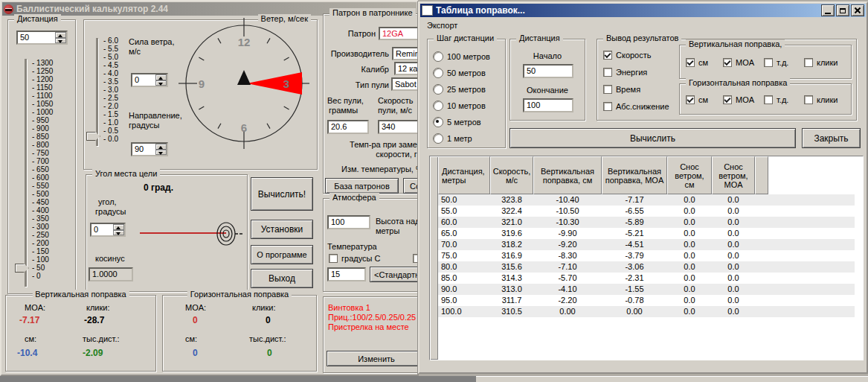 Image resolution: width=868 pixels, height=382 pixels. I want to click on column-header: Скорость, м/с, so click(512, 176).